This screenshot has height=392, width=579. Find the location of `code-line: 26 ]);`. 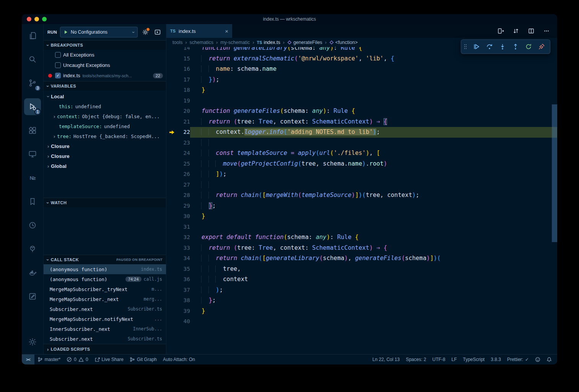

code-line: 26 ]); is located at coordinates (362, 174).